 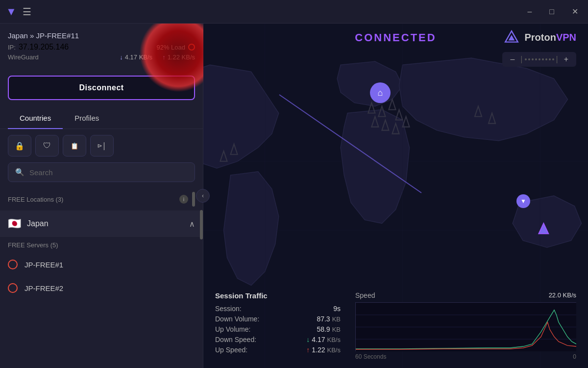 I want to click on connected-label: CONNECTED, so click(x=395, y=37).